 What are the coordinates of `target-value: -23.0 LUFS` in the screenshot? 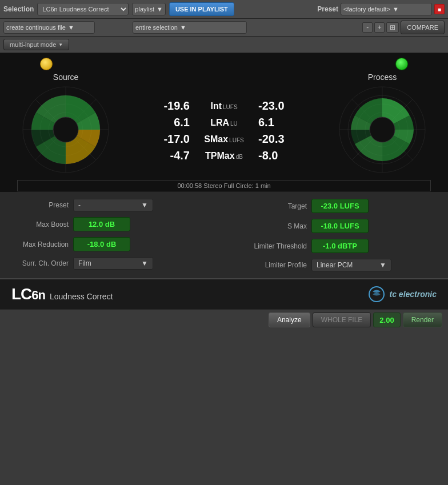 It's located at (340, 206).